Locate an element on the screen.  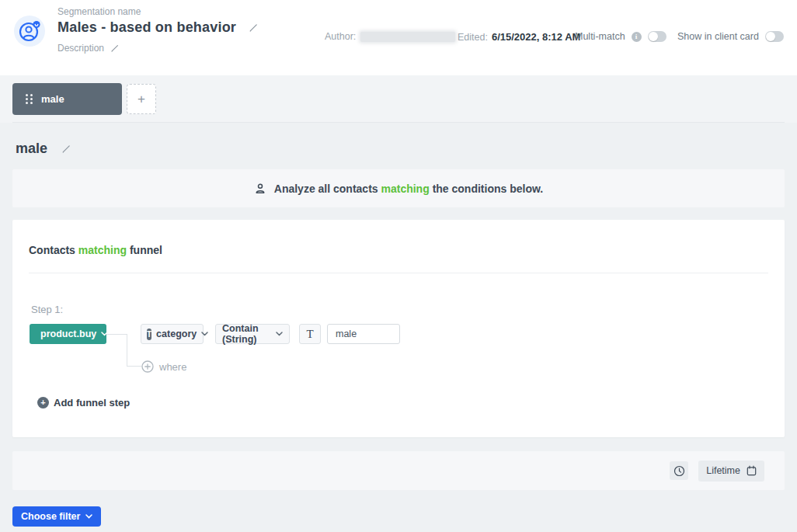
card-title-suffix: funnel is located at coordinates (146, 250).